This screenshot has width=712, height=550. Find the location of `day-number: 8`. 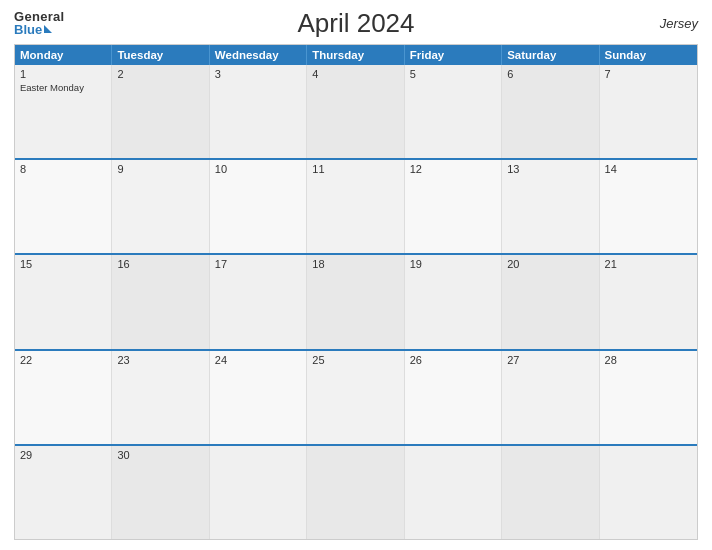

day-number: 8 is located at coordinates (63, 169).